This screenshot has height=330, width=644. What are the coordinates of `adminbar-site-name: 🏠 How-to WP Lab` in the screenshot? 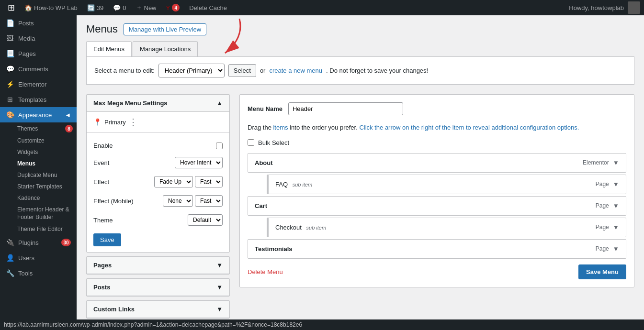 It's located at (51, 8).